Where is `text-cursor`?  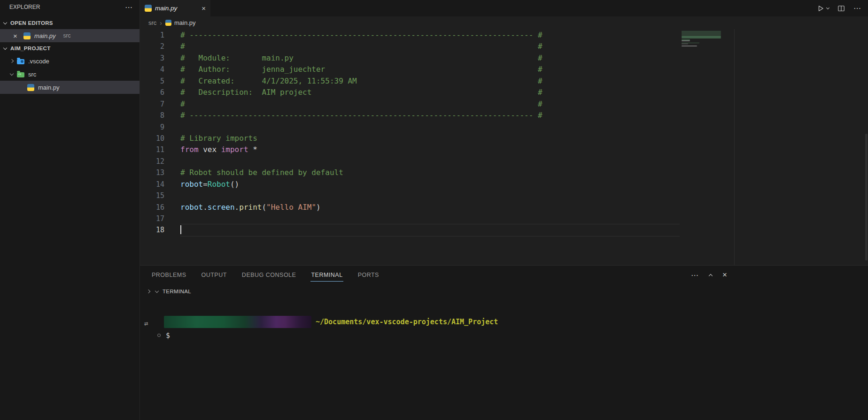 text-cursor is located at coordinates (181, 230).